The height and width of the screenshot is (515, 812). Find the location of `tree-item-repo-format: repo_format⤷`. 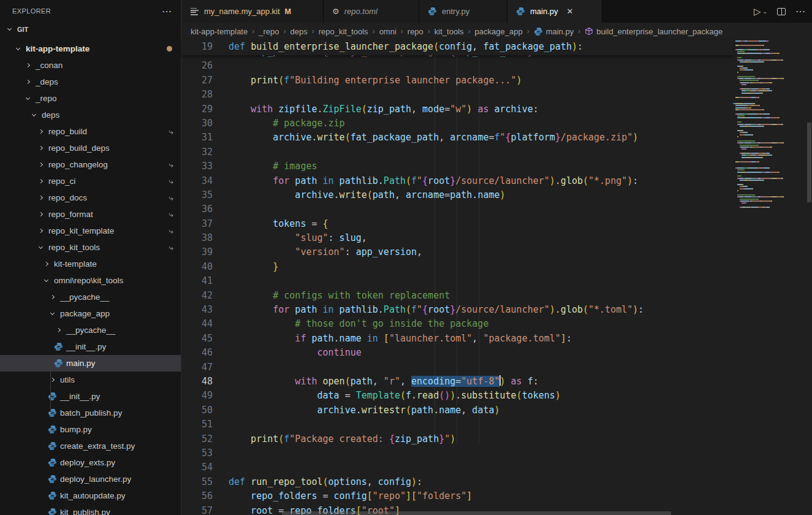

tree-item-repo-format: repo_format⤷ is located at coordinates (91, 215).